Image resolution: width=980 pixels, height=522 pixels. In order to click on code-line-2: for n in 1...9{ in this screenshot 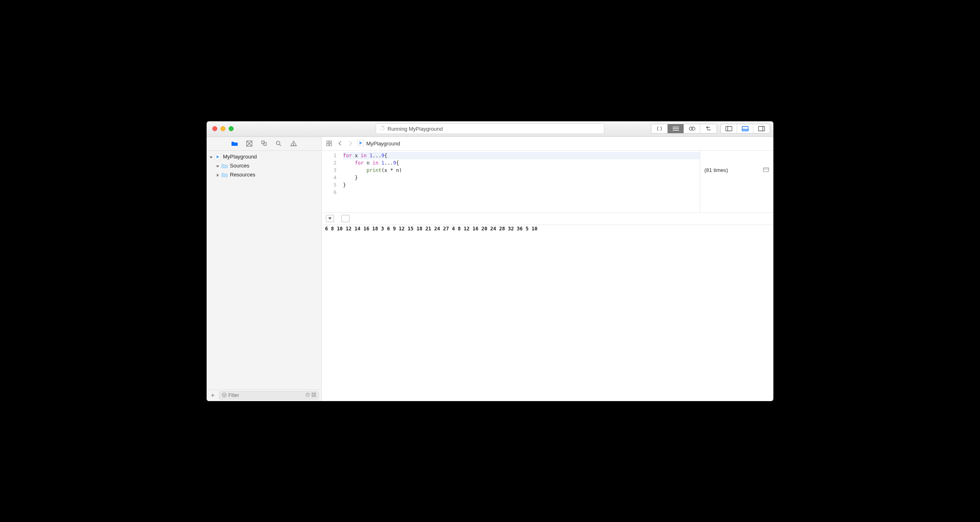, I will do `click(521, 163)`.